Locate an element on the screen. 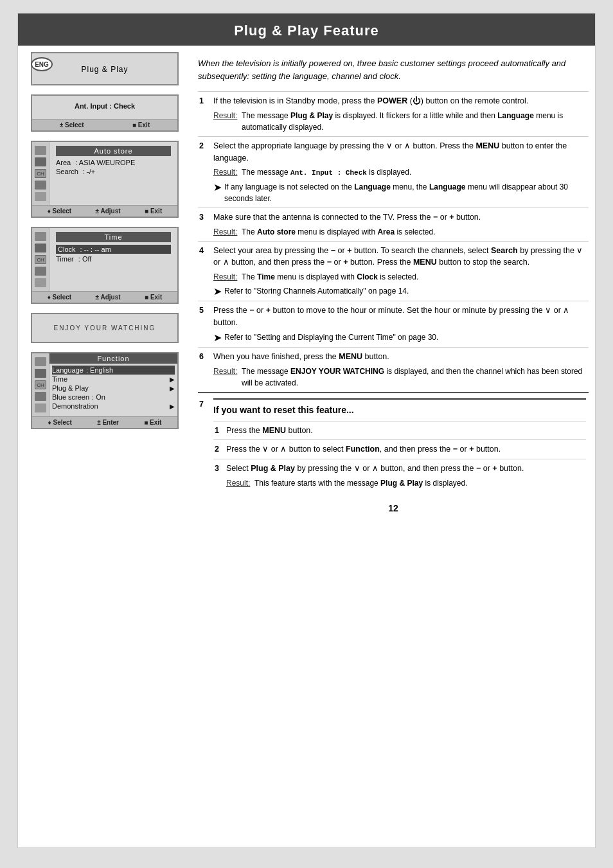  result-label-3: Result: is located at coordinates (227, 232).